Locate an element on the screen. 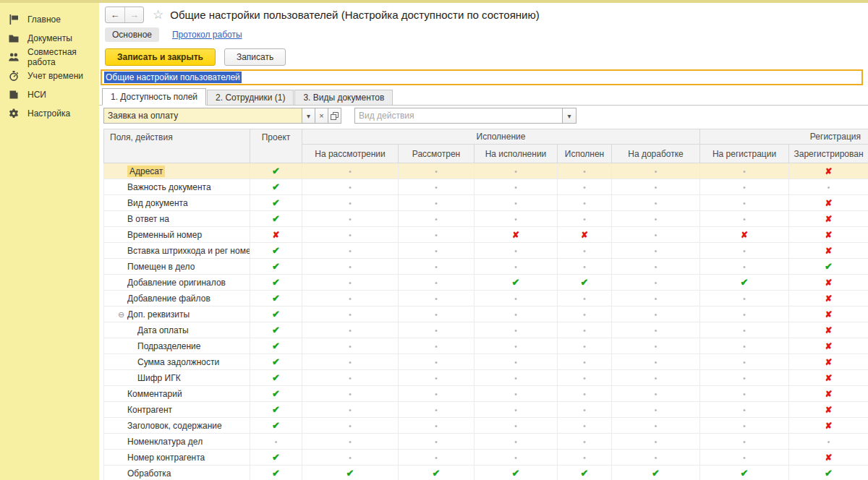  grid-row-name: Временный номер is located at coordinates (177, 235).